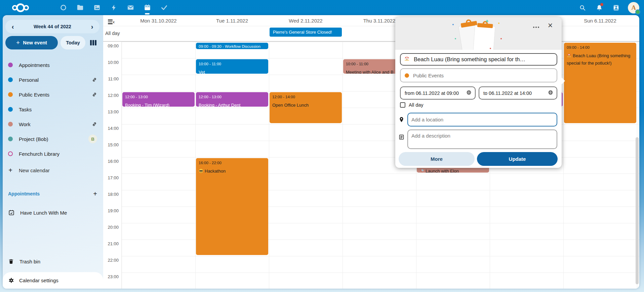 Image resolution: width=644 pixels, height=292 pixels. What do you see at coordinates (602, 5) in the screenshot?
I see `notification-badge` at bounding box center [602, 5].